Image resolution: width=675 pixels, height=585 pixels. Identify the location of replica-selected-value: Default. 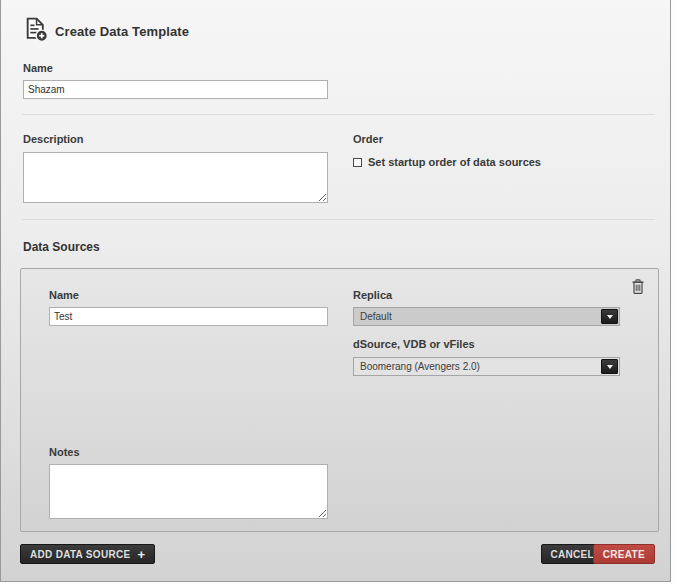
(478, 316).